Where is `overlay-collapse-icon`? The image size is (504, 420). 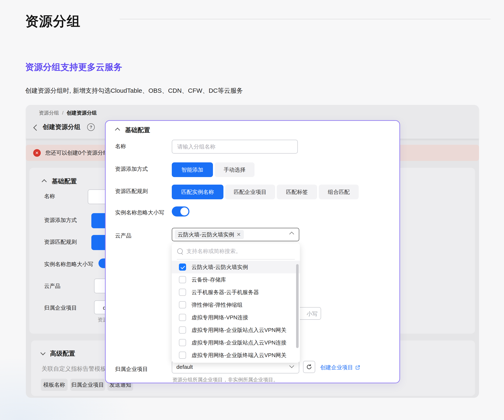
overlay-collapse-icon is located at coordinates (118, 130).